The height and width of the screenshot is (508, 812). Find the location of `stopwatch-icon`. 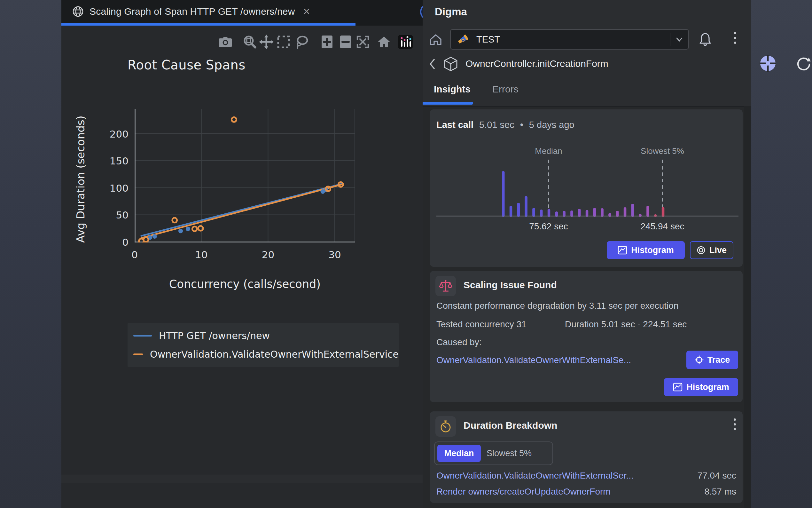

stopwatch-icon is located at coordinates (446, 426).